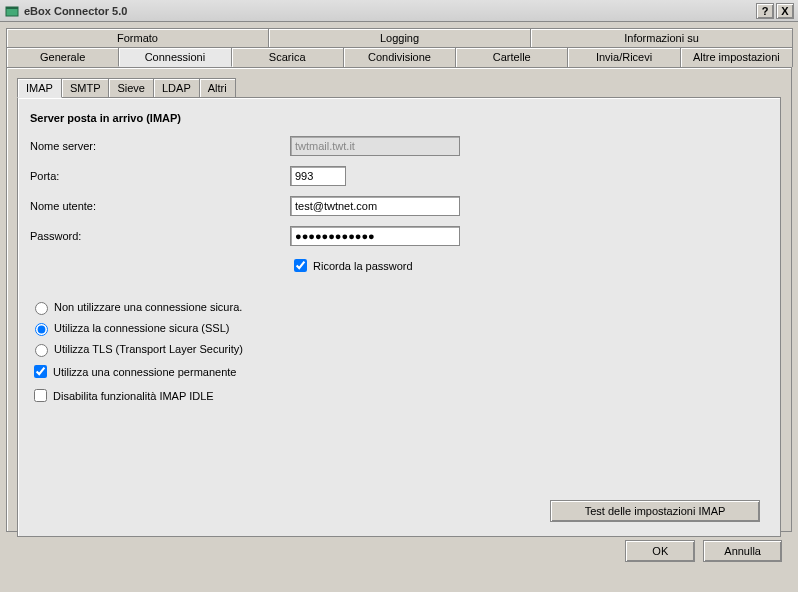 The image size is (798, 592). Describe the element at coordinates (160, 236) in the screenshot. I see `password-label: Password:` at that location.